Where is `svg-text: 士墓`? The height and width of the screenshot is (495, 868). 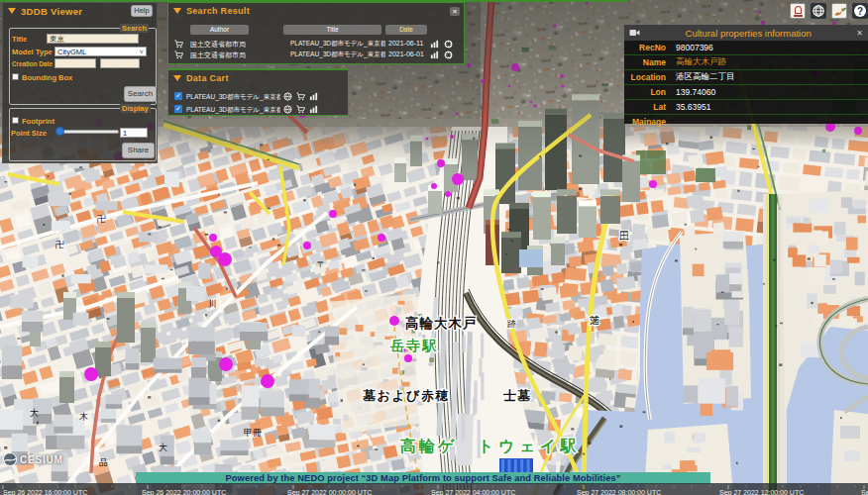 svg-text: 士墓 is located at coordinates (517, 396).